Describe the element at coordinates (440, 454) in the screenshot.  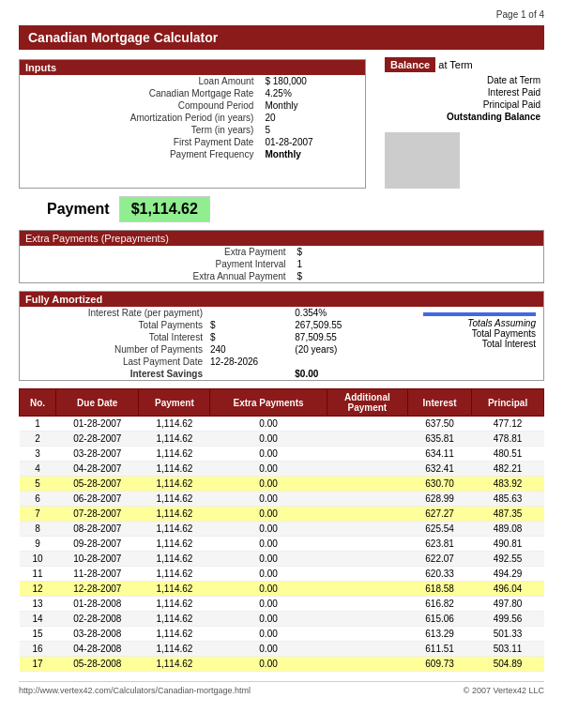
I see `table-cell-5: 634.11` at that location.